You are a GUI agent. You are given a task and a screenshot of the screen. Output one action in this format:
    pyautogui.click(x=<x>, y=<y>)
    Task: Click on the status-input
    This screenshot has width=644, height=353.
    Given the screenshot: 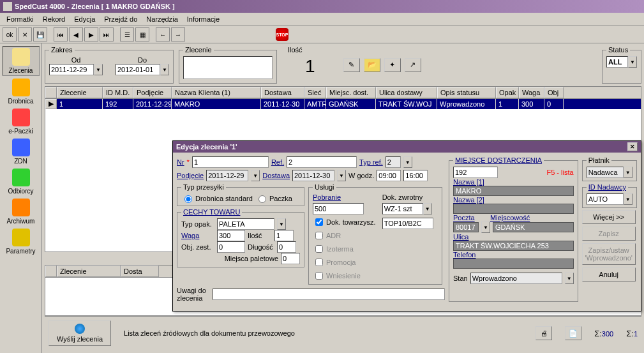 What is the action you would take?
    pyautogui.click(x=617, y=62)
    